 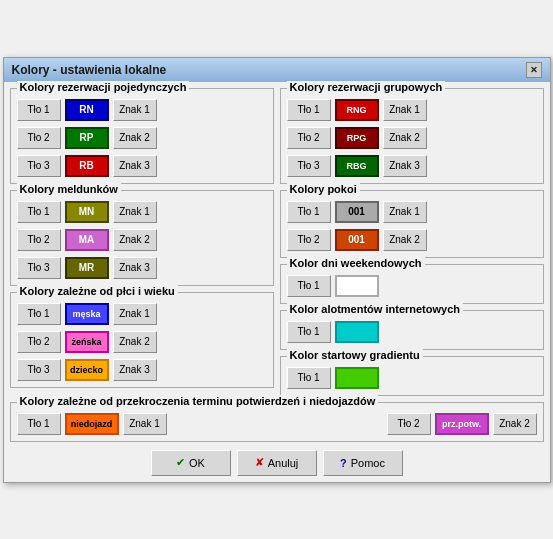 I want to click on ok-label: OK, so click(x=197, y=463).